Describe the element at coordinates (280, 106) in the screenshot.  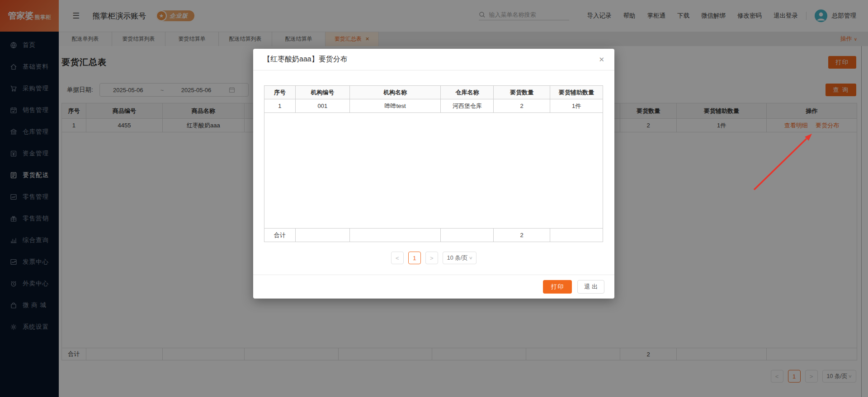
I see `cell-seq: 1` at that location.